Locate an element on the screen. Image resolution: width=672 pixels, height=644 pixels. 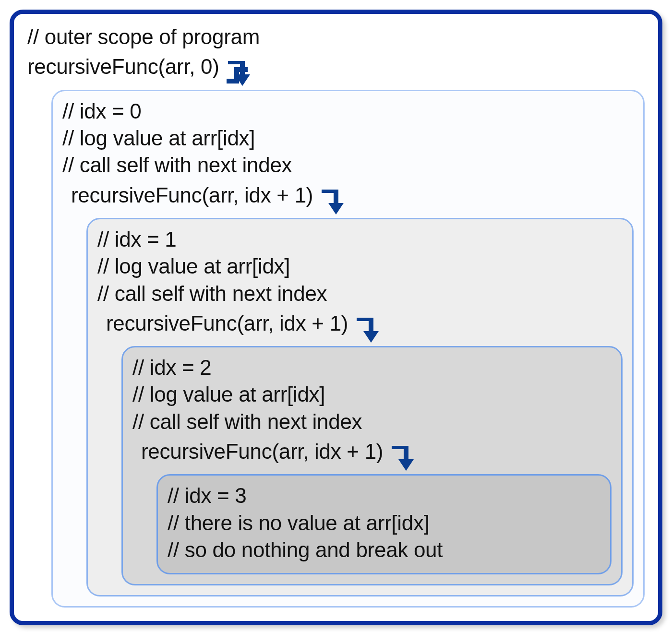
idx3-line1: // idx = 3 is located at coordinates (384, 496).